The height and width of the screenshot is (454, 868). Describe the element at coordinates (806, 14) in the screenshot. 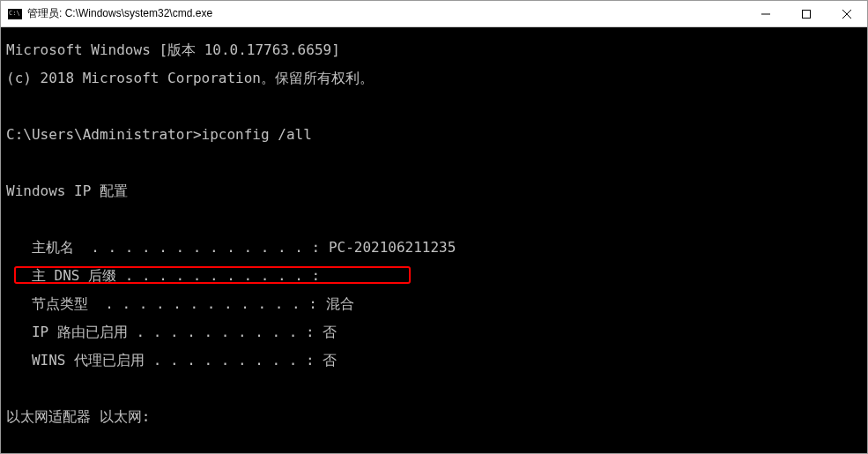

I see `maximize-button` at that location.